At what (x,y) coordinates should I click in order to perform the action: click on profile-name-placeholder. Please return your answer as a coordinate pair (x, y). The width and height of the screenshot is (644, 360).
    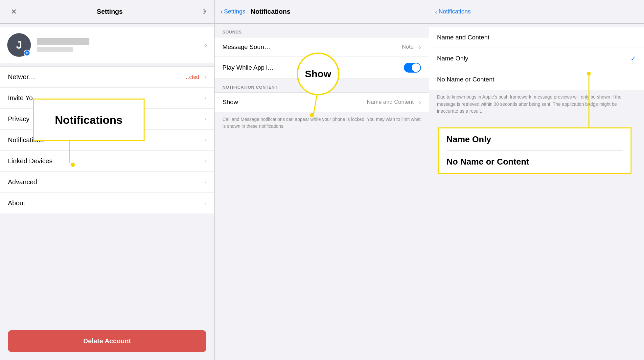
    Looking at the image, I should click on (63, 41).